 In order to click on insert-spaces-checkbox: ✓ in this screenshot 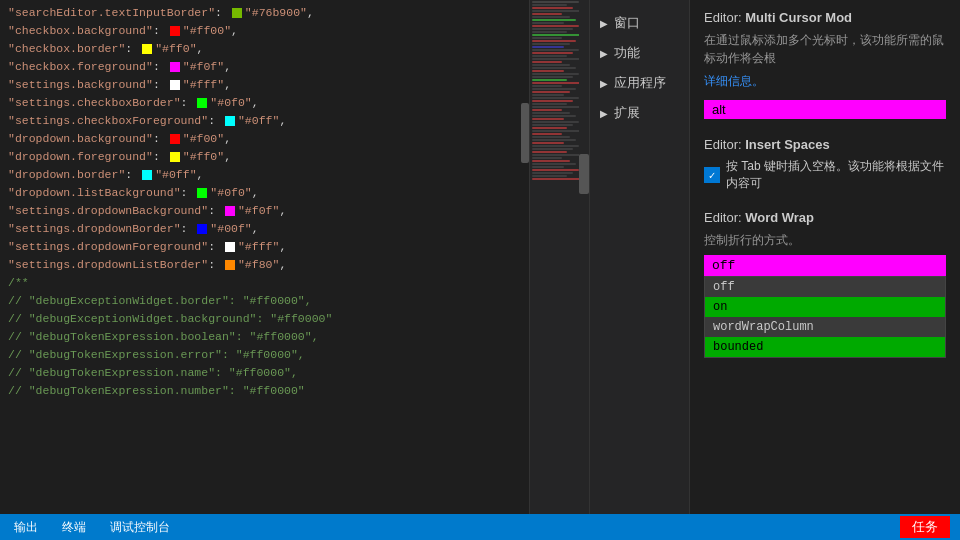, I will do `click(712, 175)`.